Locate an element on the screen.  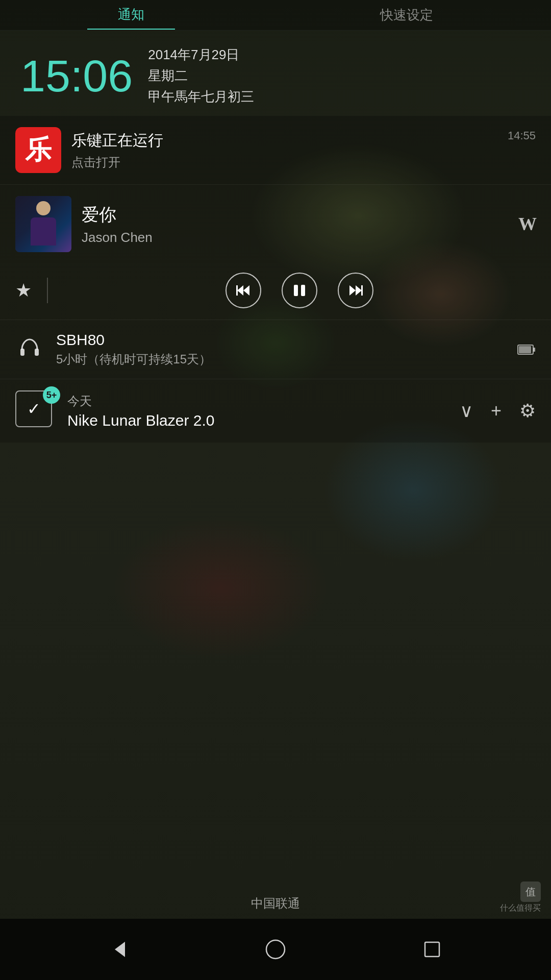
battery-icon is located at coordinates (527, 350).